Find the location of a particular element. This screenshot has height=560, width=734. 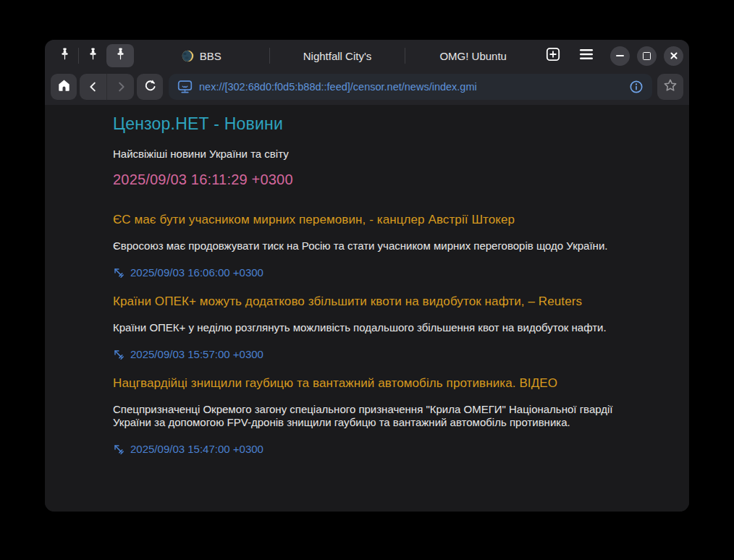

home-icon is located at coordinates (64, 87).